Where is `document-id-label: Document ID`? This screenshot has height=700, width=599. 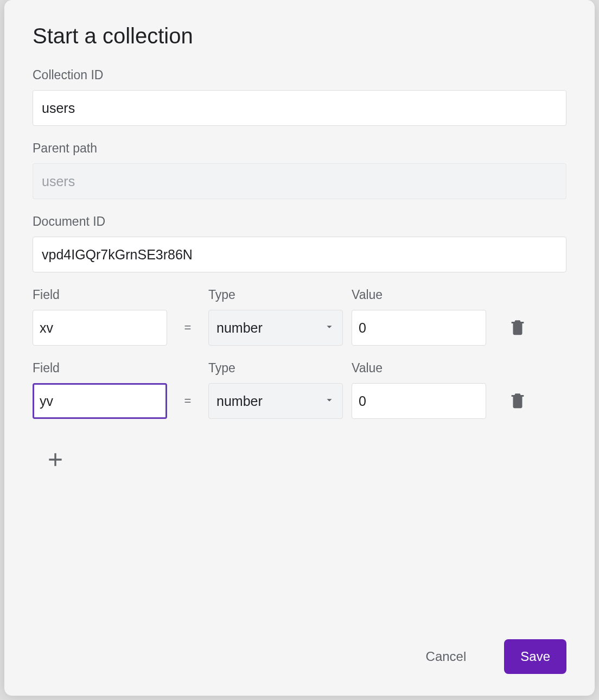 document-id-label: Document ID is located at coordinates (300, 221).